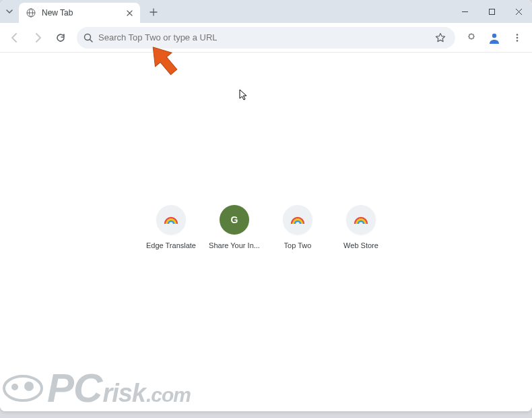 The width and height of the screenshot is (532, 418). I want to click on puzzle-icon, so click(471, 38).